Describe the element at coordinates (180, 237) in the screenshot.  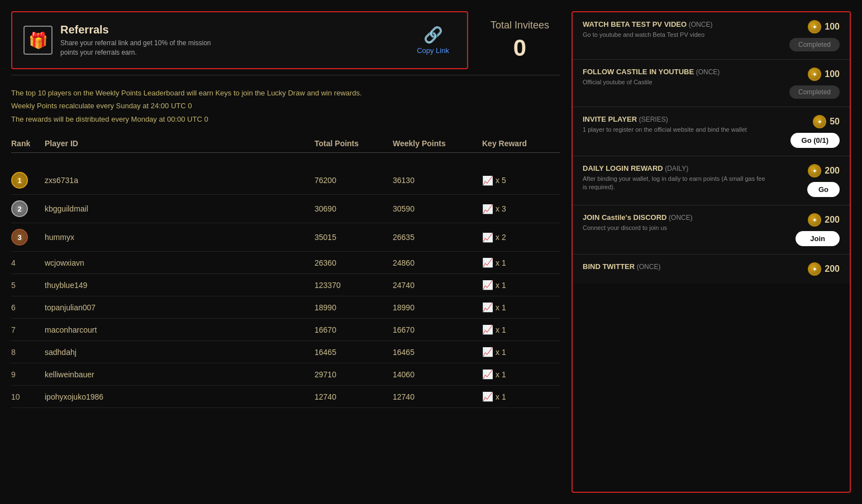
I see `player-id: hummyx` at that location.